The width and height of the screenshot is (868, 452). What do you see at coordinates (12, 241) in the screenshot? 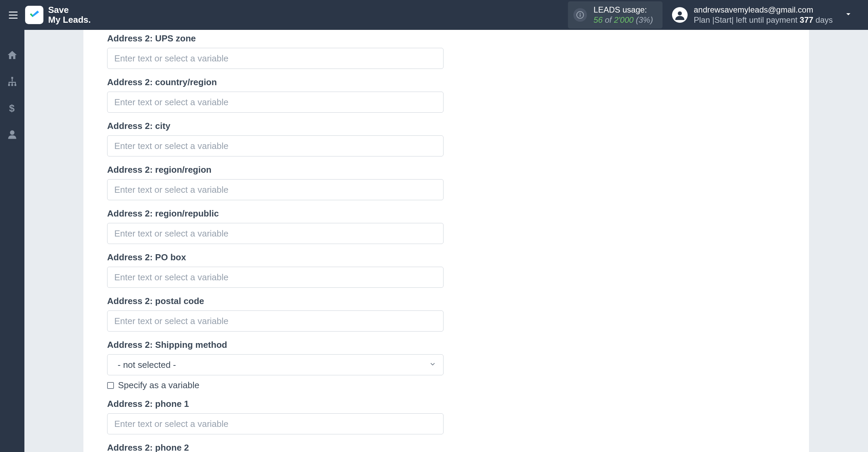
I see `sidebar: $` at bounding box center [12, 241].